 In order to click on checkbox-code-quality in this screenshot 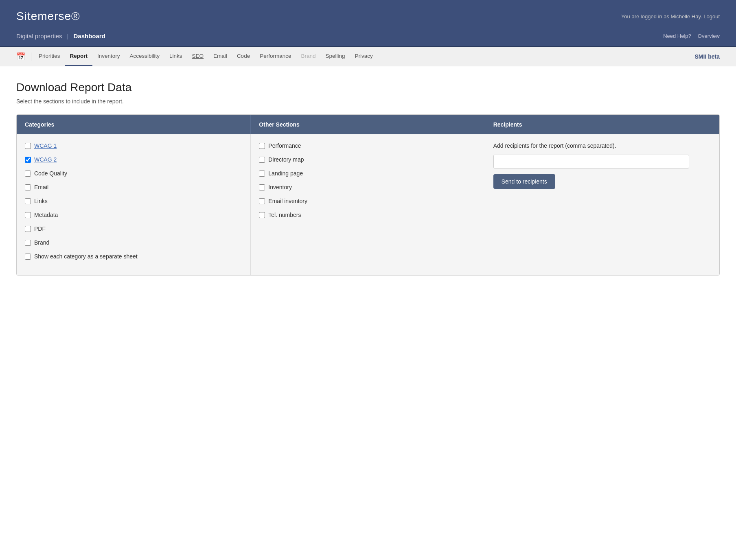, I will do `click(28, 173)`.